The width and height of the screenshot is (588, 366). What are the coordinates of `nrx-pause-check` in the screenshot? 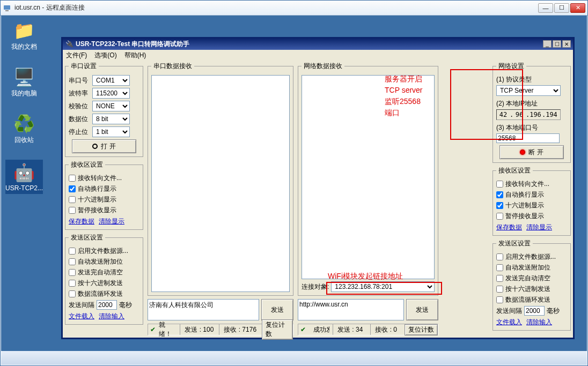 It's located at (500, 216).